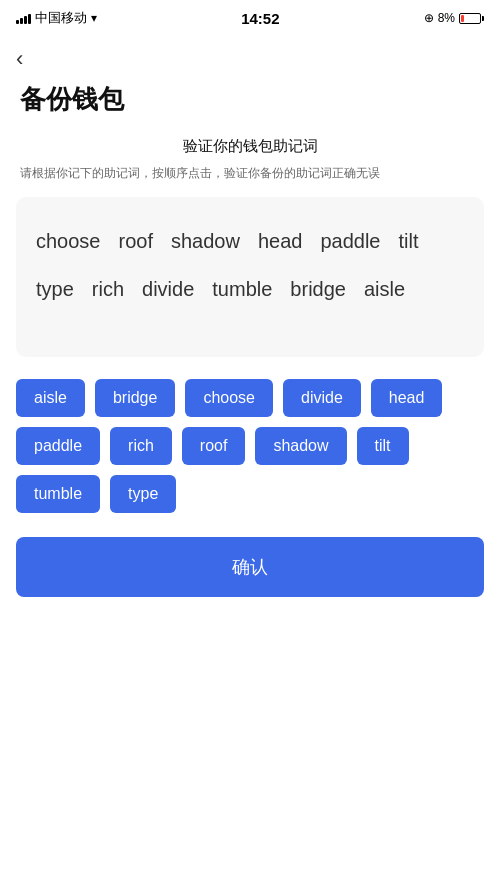  I want to click on word-slot: type, so click(55, 289).